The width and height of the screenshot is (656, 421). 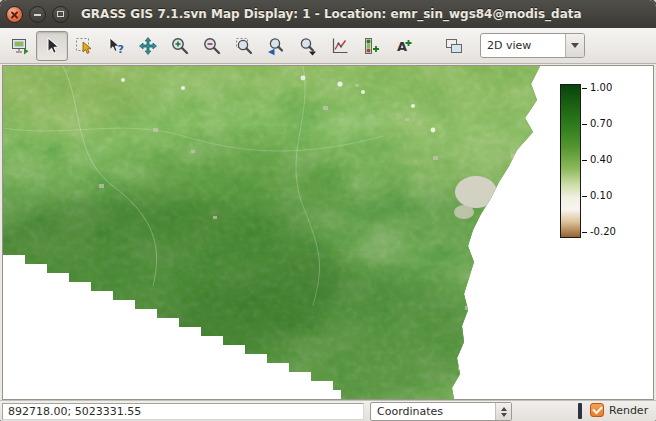 I want to click on chevron-up-icon, so click(x=504, y=409).